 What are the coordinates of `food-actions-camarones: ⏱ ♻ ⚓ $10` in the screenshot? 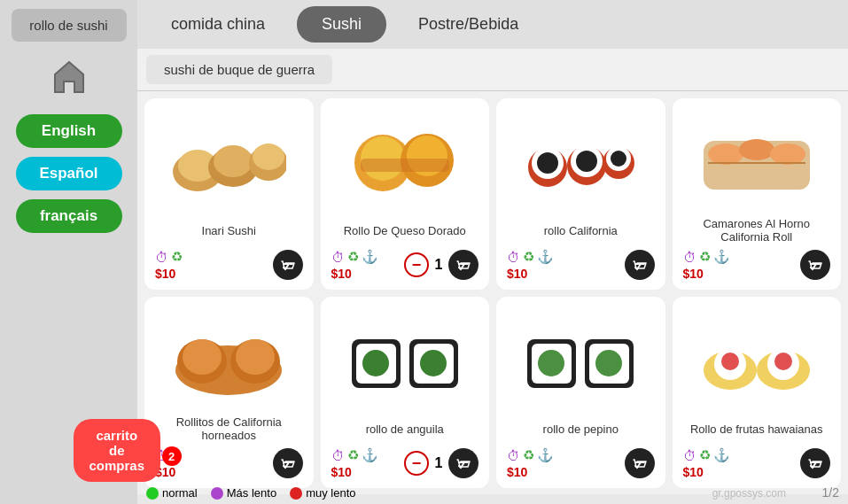 It's located at (757, 265).